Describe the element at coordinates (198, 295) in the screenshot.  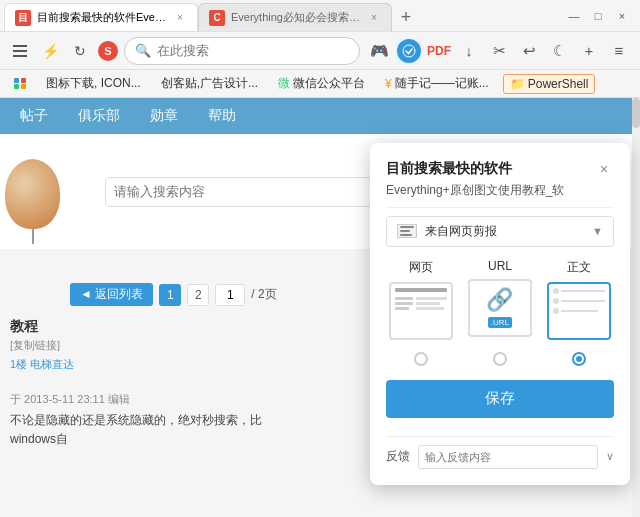
I see `page-num-2: 2` at that location.